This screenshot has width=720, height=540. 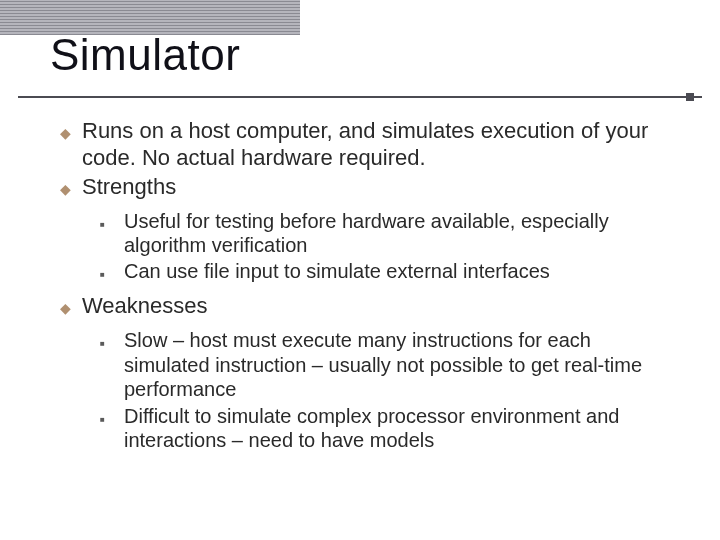 What do you see at coordinates (390, 234) in the screenshot?
I see `bullet-level2: ■ Useful for testing before hardware ava…` at bounding box center [390, 234].